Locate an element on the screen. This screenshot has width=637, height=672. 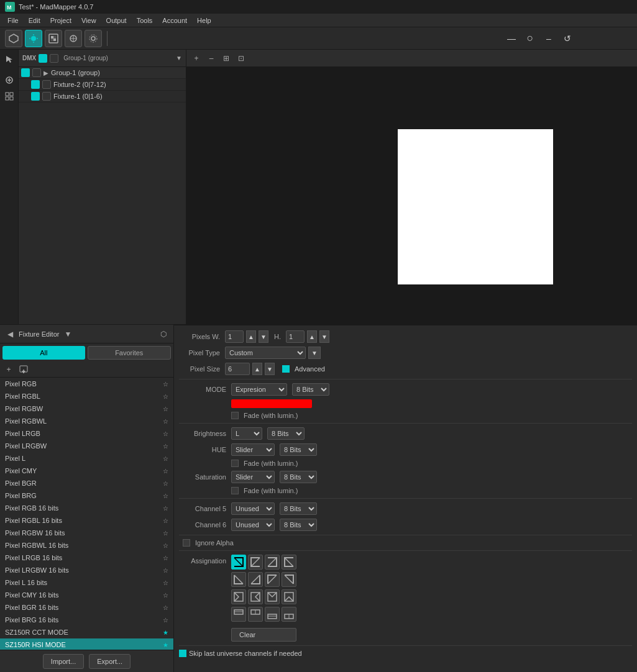
menu-output: Output is located at coordinates (117, 20).